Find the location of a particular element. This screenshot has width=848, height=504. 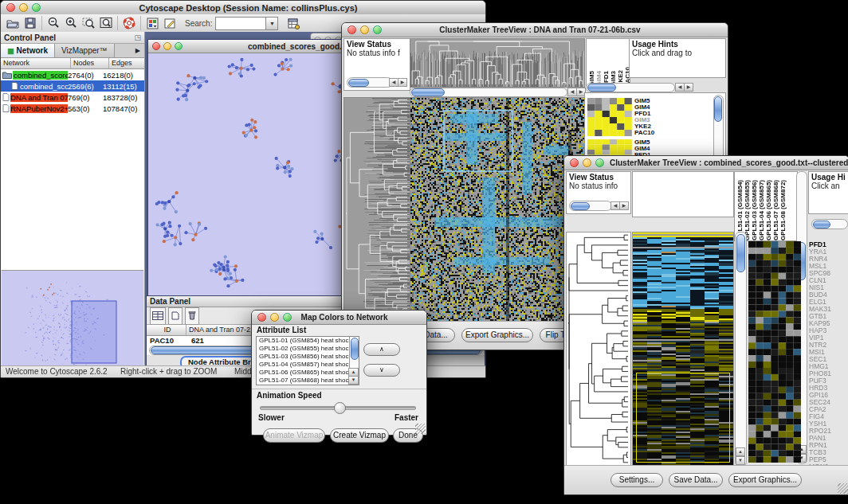

network-row-dna-tran: DNA and Tran 07 769(0) 183728(0) is located at coordinates (73, 97).